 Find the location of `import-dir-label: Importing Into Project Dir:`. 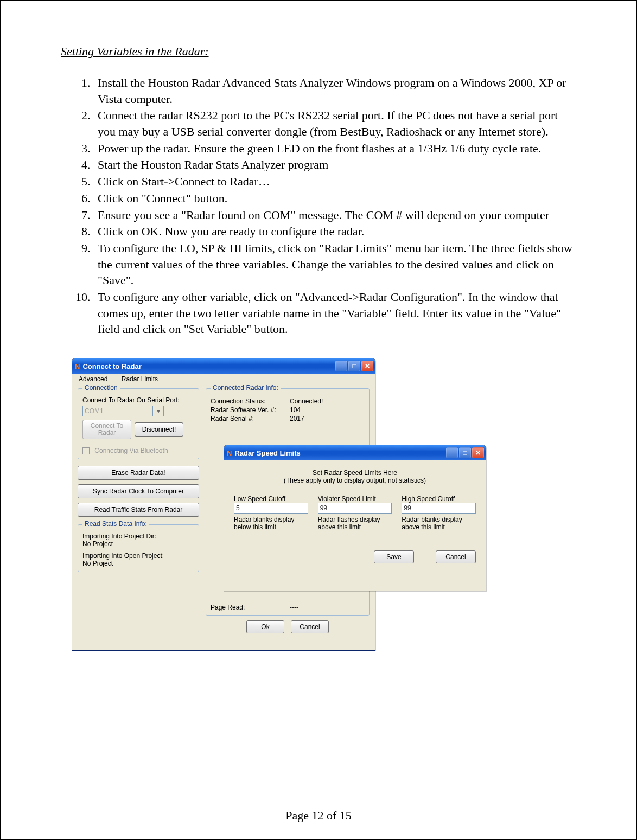

import-dir-label: Importing Into Project Dir: is located at coordinates (138, 536).